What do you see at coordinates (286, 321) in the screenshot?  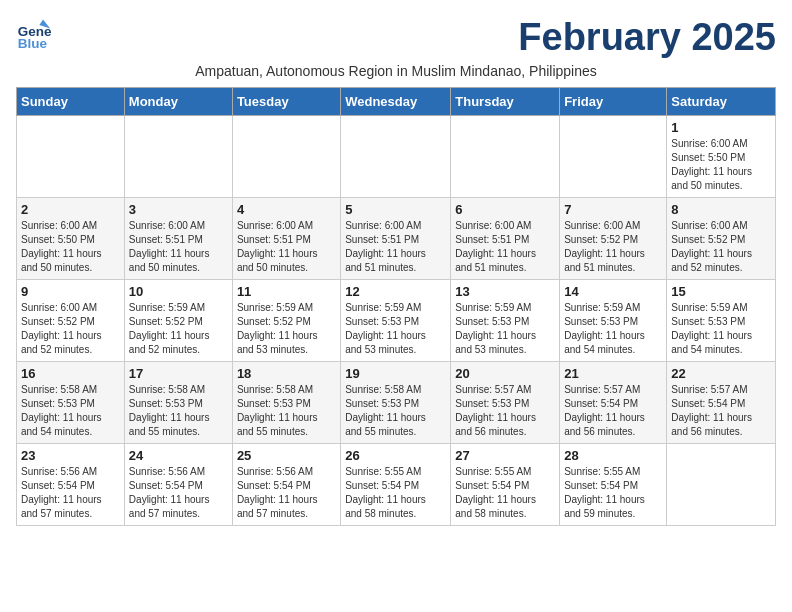 I see `calendar-cell: 11Sunrise: 5:59 AM Sunset: 5:52 PM Dayli…` at bounding box center [286, 321].